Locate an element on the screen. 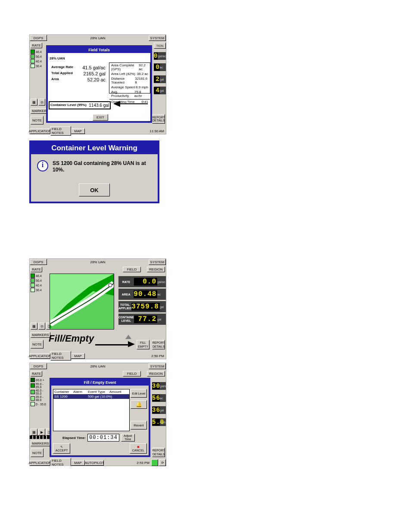 The width and height of the screenshot is (411, 532). clock: 11:30 AM is located at coordinates (157, 131).